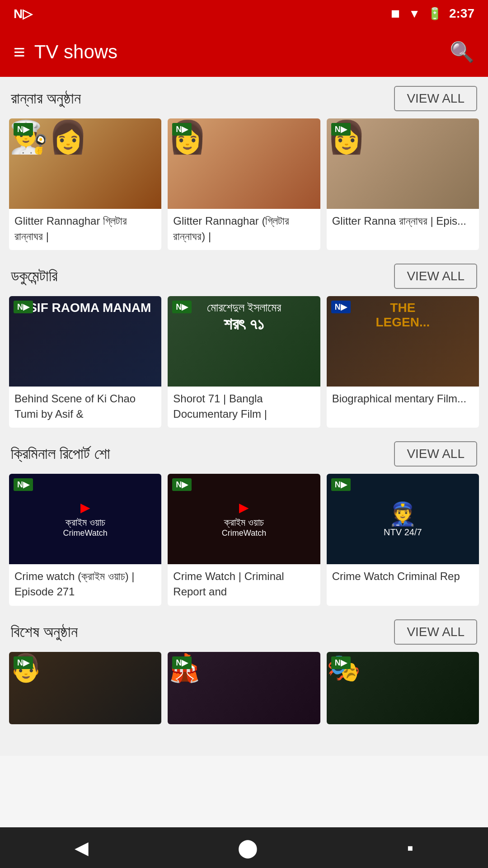 The height and width of the screenshot is (868, 488). What do you see at coordinates (85, 407) in the screenshot?
I see `video-title: Behind Scene of Ki Chao Tumi by Asif &` at bounding box center [85, 407].